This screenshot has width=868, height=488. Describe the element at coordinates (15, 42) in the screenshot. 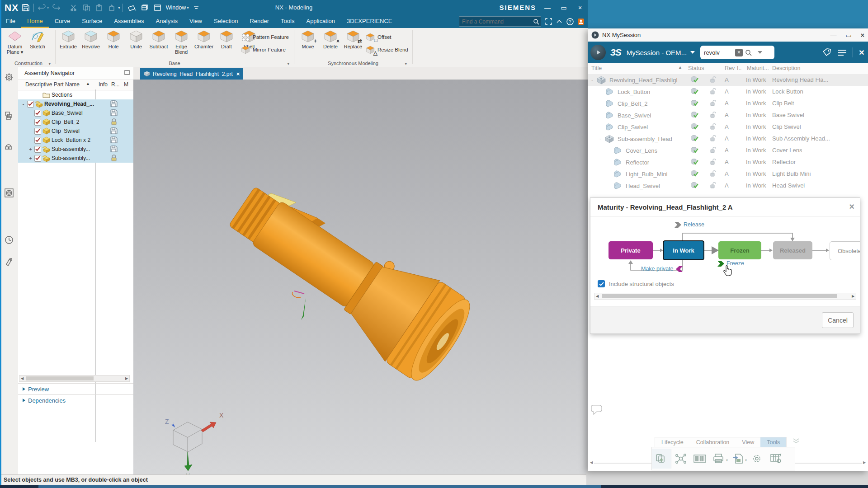

I see `ribbon-button: Datum Plane ▾` at that location.